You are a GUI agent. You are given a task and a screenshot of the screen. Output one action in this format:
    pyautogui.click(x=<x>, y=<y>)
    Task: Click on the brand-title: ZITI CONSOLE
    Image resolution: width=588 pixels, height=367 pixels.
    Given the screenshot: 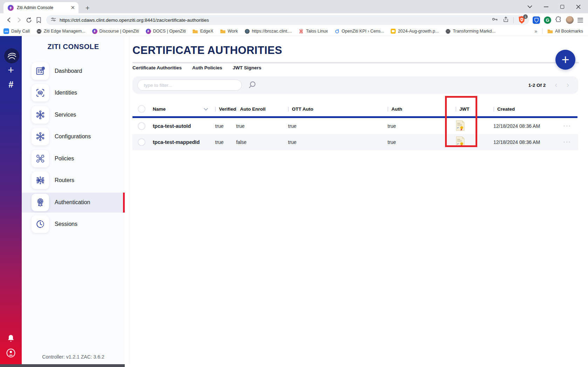 What is the action you would take?
    pyautogui.click(x=73, y=47)
    